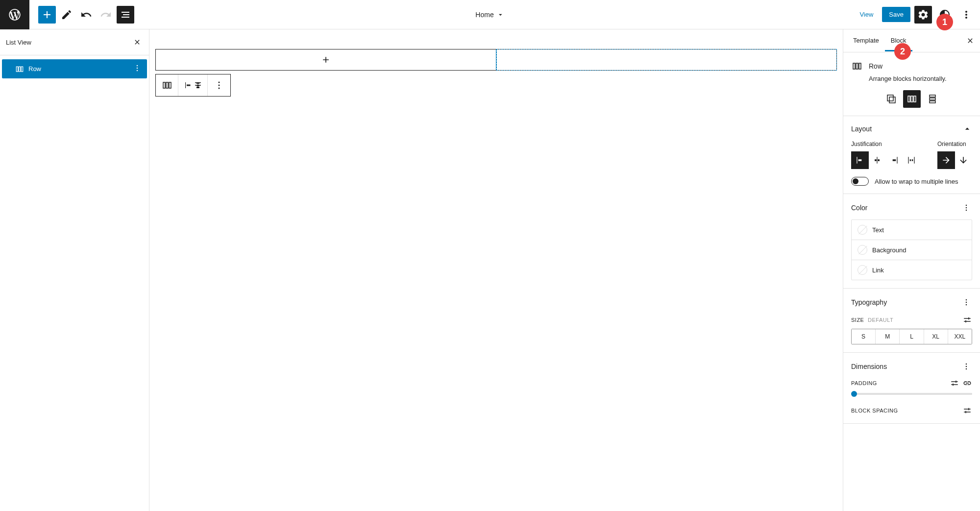 This screenshot has height=511, width=980. What do you see at coordinates (970, 41) in the screenshot?
I see `sidebar-close-button` at bounding box center [970, 41].